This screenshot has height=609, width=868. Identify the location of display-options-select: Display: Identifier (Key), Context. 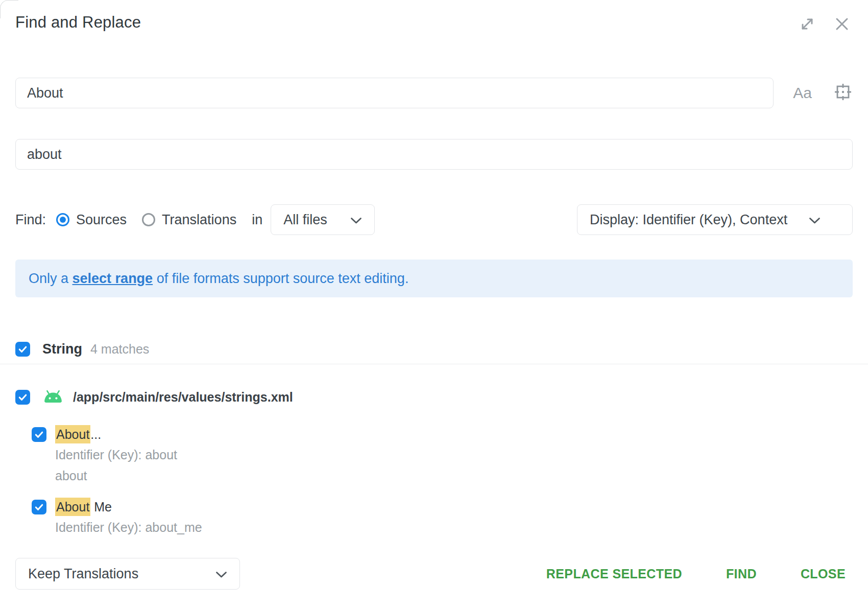
(715, 220).